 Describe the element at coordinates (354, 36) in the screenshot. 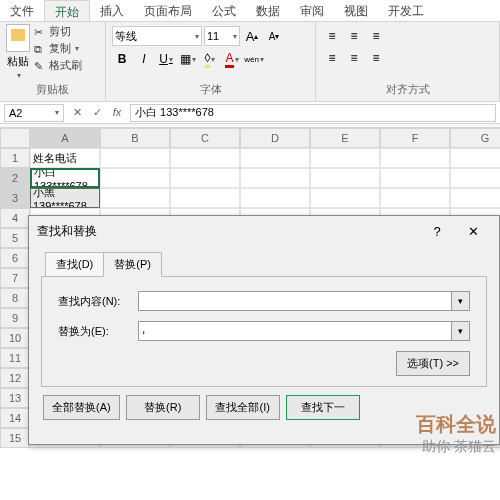

I see `align-middle-button: ≡` at that location.